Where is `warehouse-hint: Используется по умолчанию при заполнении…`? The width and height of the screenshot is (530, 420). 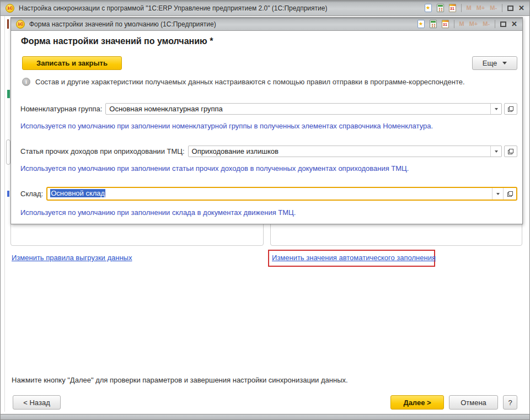 warehouse-hint: Используется по умолчанию при заполнении… is located at coordinates (268, 213).